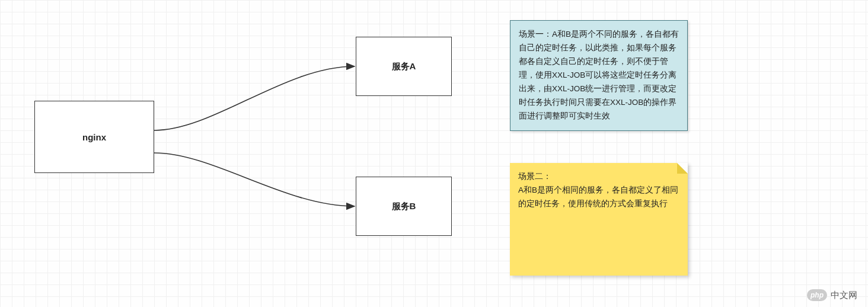 Image resolution: width=868 pixels, height=307 pixels. I want to click on node-nginx: nginx, so click(94, 137).